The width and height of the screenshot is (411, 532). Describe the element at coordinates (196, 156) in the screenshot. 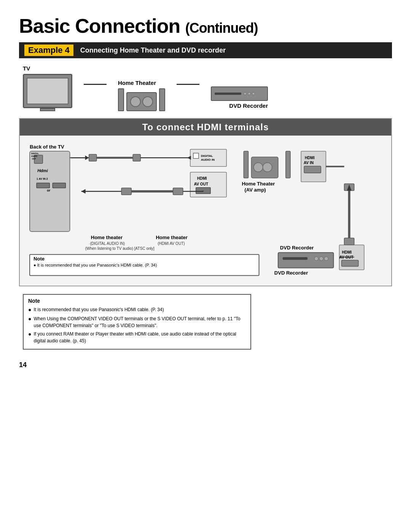

I see `digital-audio-checkbox` at that location.